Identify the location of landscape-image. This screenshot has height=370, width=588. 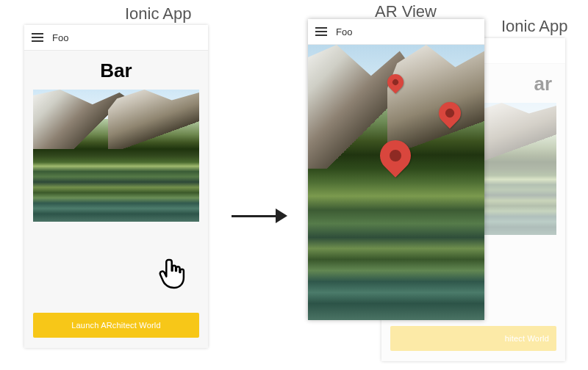
(116, 156).